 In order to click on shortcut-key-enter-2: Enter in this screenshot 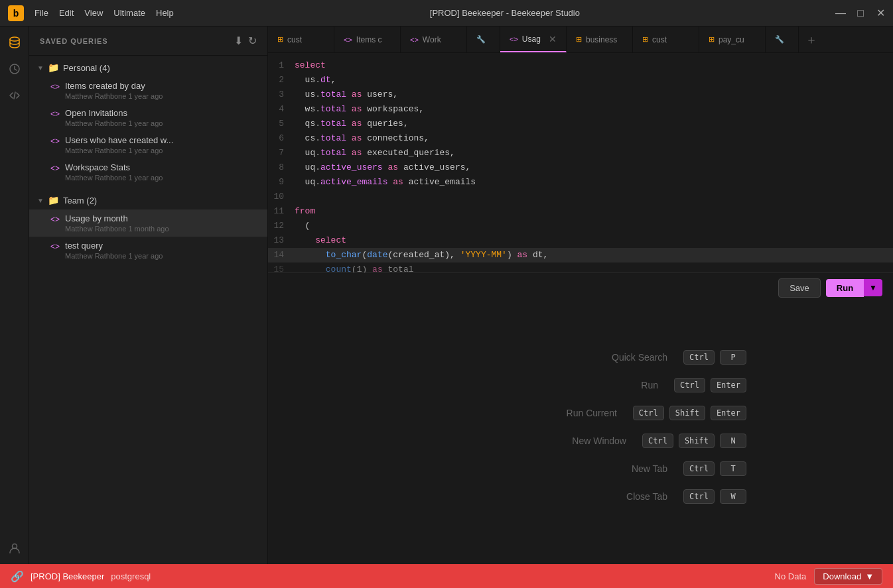, I will do `click(728, 413)`.